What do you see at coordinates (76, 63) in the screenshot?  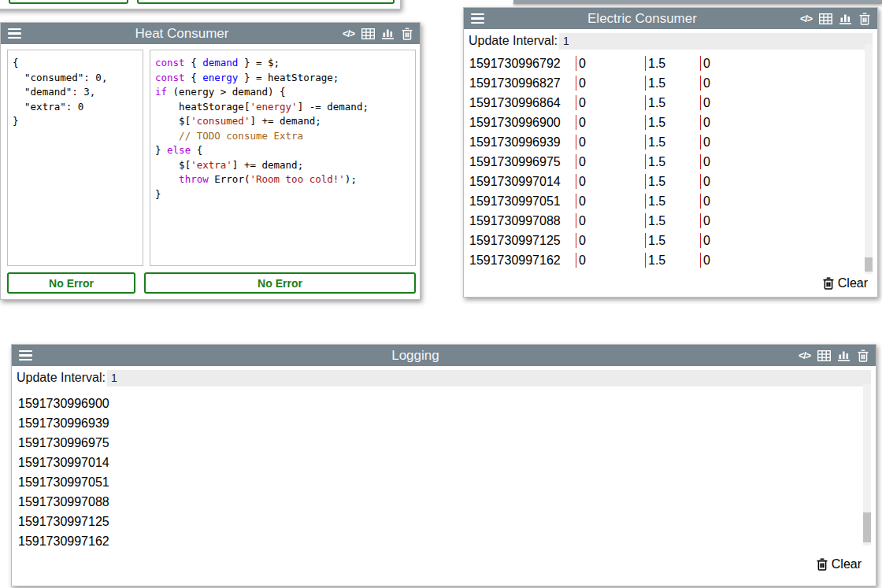 I see `json-code-line: {` at bounding box center [76, 63].